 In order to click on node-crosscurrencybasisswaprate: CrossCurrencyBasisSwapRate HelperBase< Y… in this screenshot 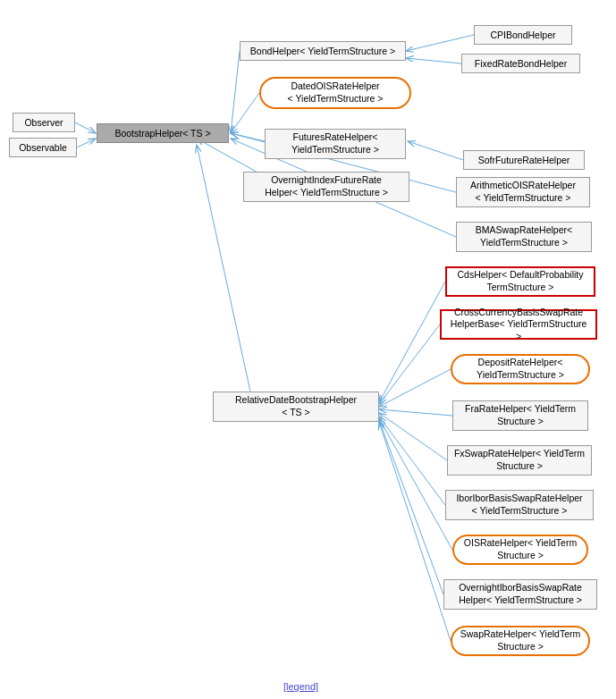, I will do `click(519, 324)`.